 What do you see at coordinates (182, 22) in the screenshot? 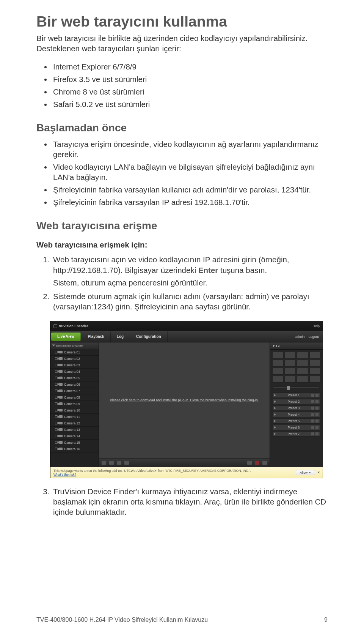
I see `page-title: Bir web tarayıcını kullanma` at bounding box center [182, 22].